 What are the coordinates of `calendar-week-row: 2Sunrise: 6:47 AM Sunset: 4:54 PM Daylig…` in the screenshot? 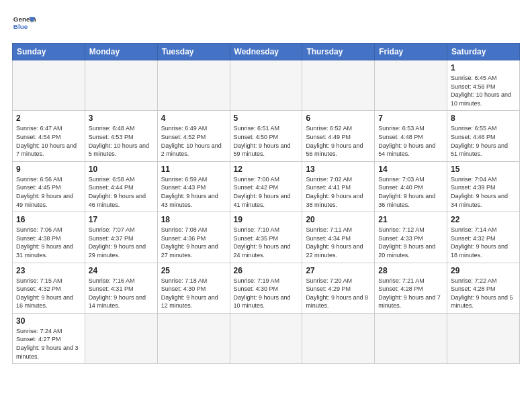 It's located at (266, 136).